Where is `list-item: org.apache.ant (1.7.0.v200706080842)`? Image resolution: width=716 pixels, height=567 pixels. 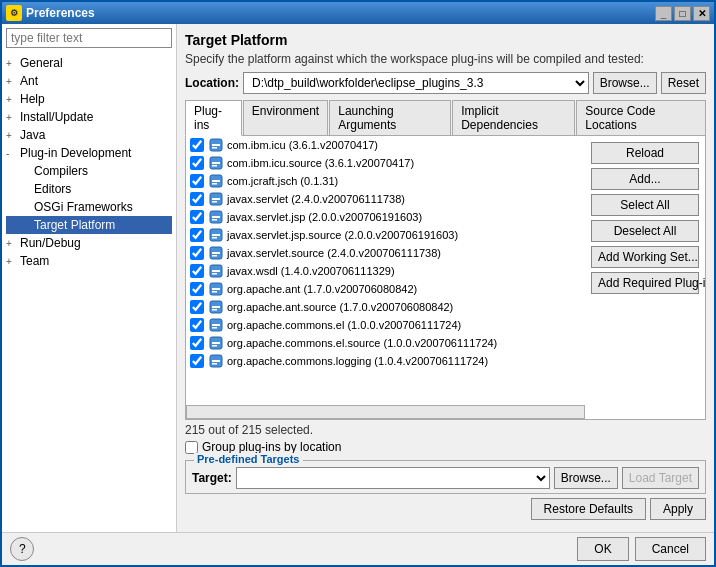
list-item: org.apache.ant (1.7.0.v200706080842) is located at coordinates (386, 289).